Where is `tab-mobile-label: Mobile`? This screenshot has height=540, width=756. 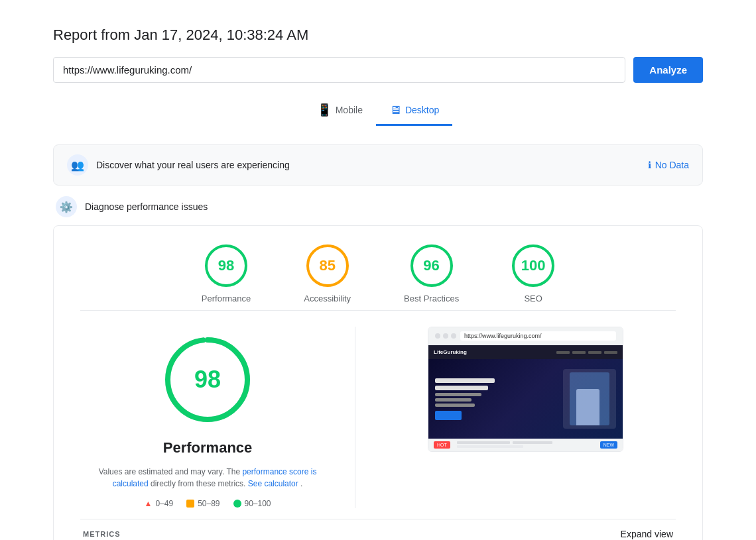
tab-mobile-label: Mobile is located at coordinates (349, 110).